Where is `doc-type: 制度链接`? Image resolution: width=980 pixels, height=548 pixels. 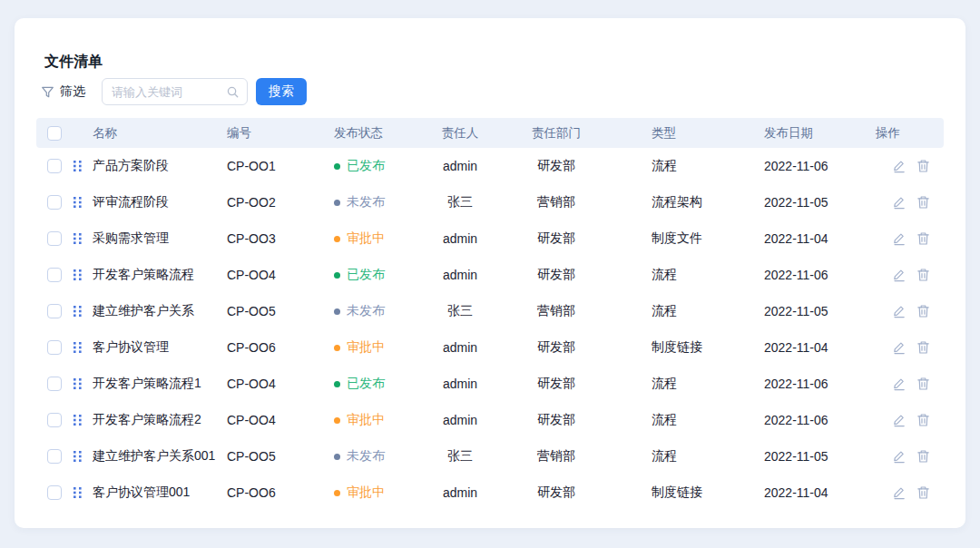
doc-type: 制度链接 is located at coordinates (670, 493).